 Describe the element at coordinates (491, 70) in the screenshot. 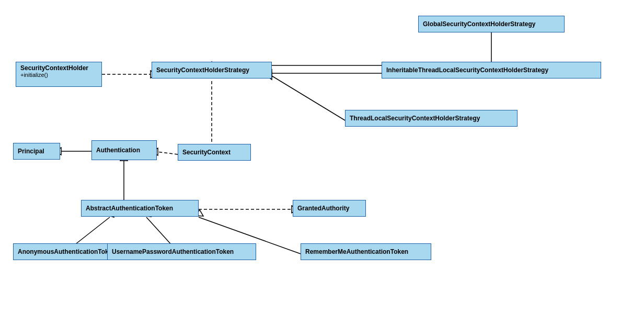

I see `box-inheritable-thread-local: InheritableThreadLocalSecurityContextHol…` at that location.